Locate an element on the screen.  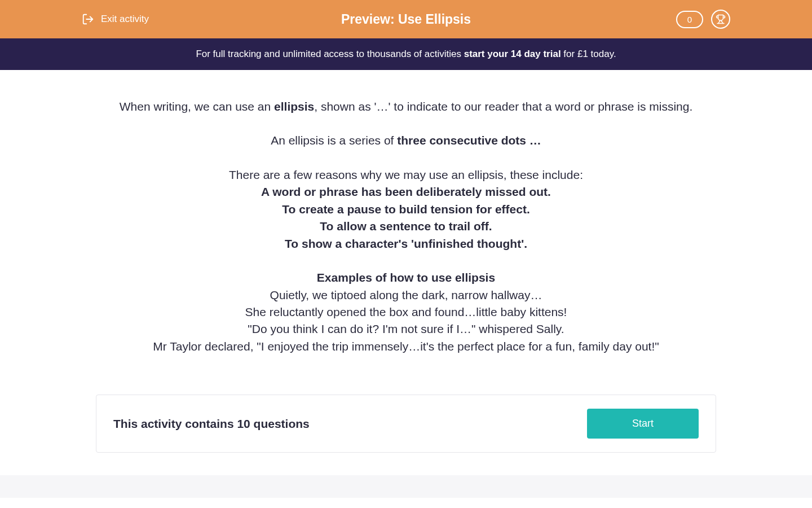
start-button: Start is located at coordinates (643, 423).